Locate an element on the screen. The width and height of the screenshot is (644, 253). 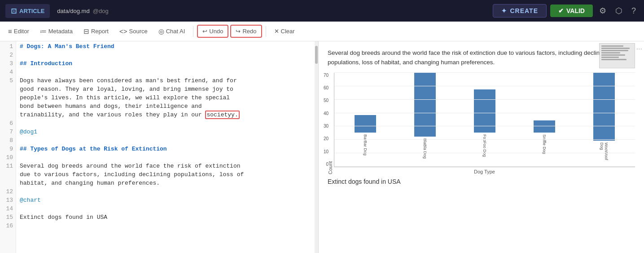
chat-icon: ◎ is located at coordinates (162, 31).